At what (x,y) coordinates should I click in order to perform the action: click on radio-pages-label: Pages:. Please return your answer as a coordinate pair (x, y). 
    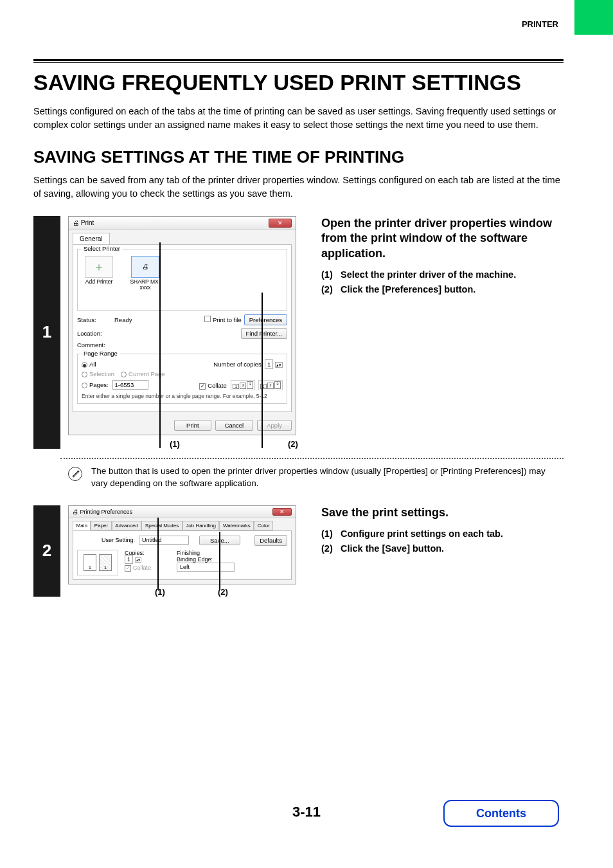
    Looking at the image, I should click on (99, 384).